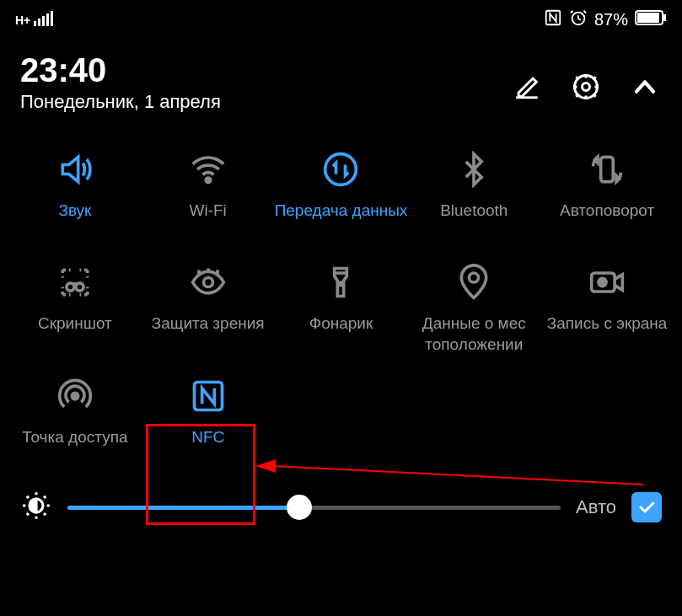 The height and width of the screenshot is (616, 682). Describe the element at coordinates (474, 221) in the screenshot. I see `tile-label: Bluetooth` at that location.